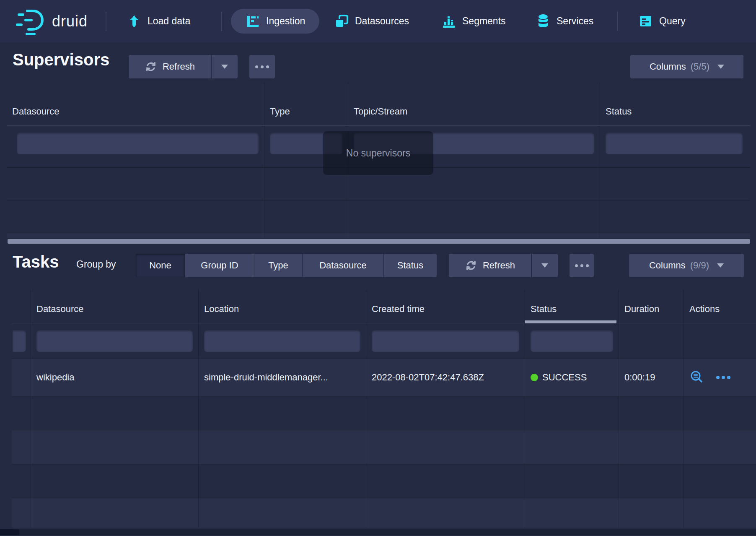 The width and height of the screenshot is (756, 536). What do you see at coordinates (183, 67) in the screenshot?
I see `supervisors-refresh-group: Refresh` at bounding box center [183, 67].